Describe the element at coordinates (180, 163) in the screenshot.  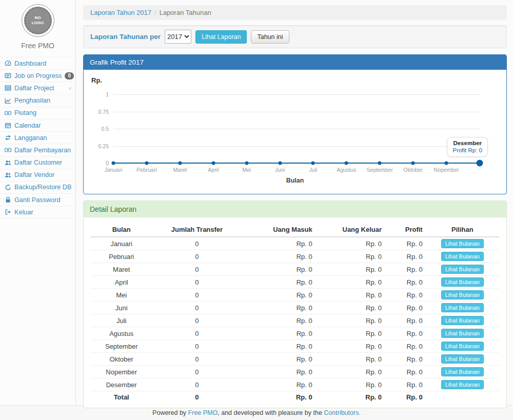
I see `data-point-maret` at that location.